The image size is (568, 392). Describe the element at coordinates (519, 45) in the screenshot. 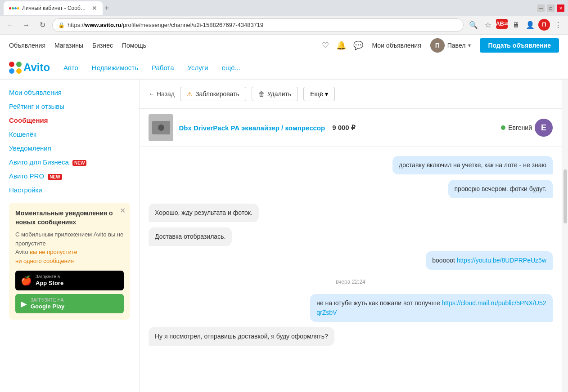

I see `post-ad-btn: Подать объявление` at that location.